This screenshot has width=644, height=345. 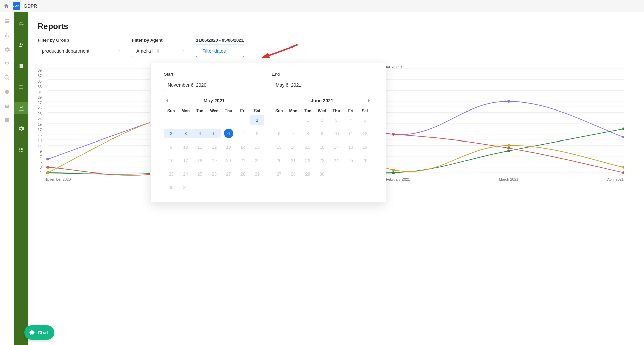 What do you see at coordinates (7, 92) in the screenshot?
I see `print-icon` at bounding box center [7, 92].